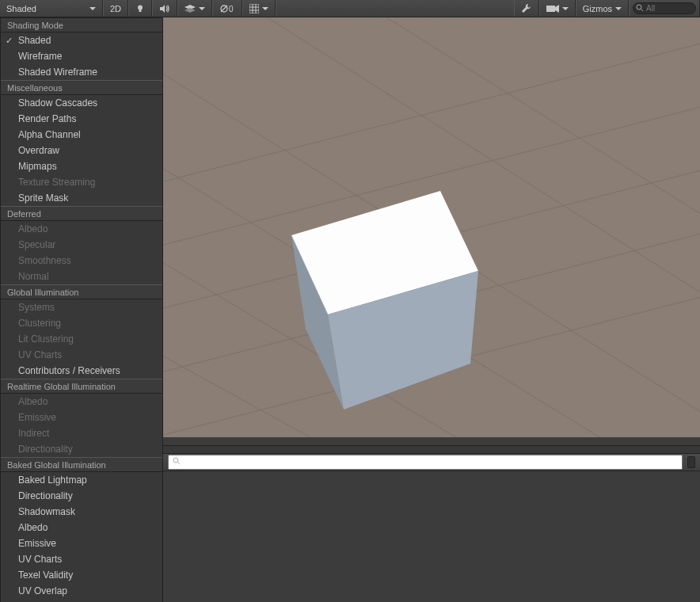 The width and height of the screenshot is (700, 602). Describe the element at coordinates (116, 8) in the screenshot. I see `view-2d-toggle: 2D` at that location.